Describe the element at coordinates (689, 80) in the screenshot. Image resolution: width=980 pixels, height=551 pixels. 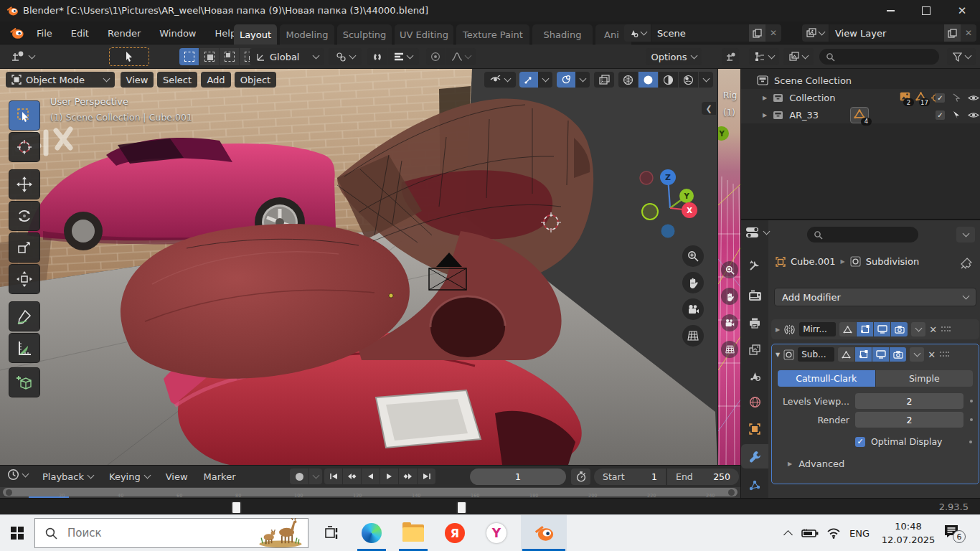
I see `shading-rendered-button` at that location.